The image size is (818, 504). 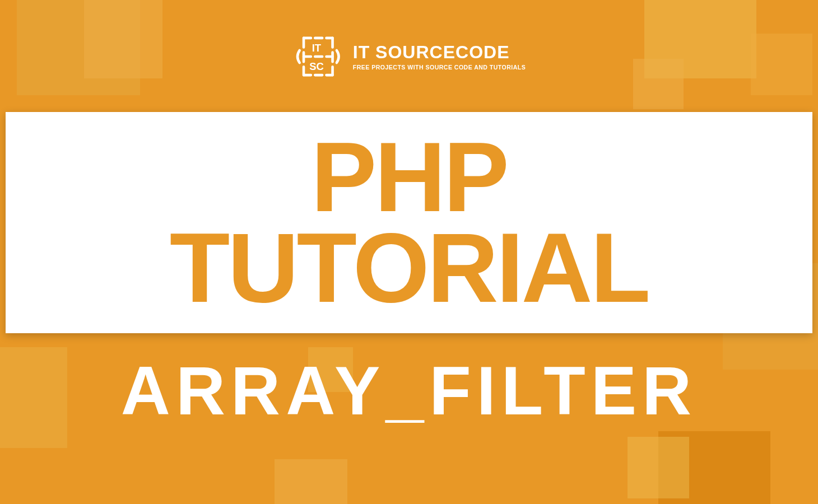 I want to click on brand-text: IT SOURCECODE FREE PROJECTS WITH SOURCE …, so click(x=439, y=57).